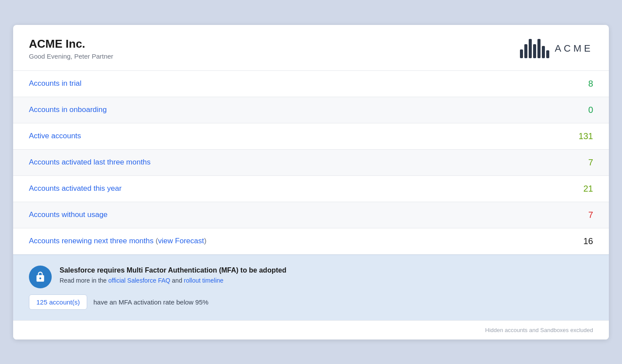  Describe the element at coordinates (555, 84) in the screenshot. I see `accounts-in-trial-value: 8` at that location.